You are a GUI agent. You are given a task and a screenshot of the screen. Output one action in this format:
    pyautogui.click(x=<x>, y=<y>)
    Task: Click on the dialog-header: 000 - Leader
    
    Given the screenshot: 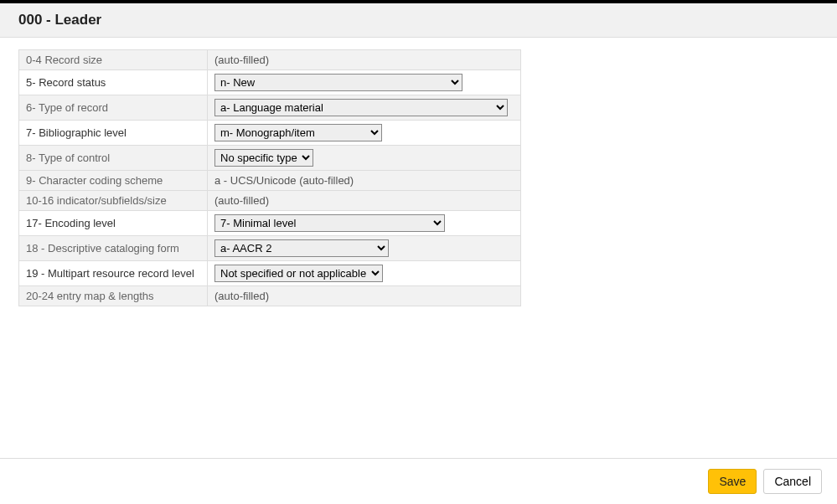 What is the action you would take?
    pyautogui.click(x=419, y=20)
    